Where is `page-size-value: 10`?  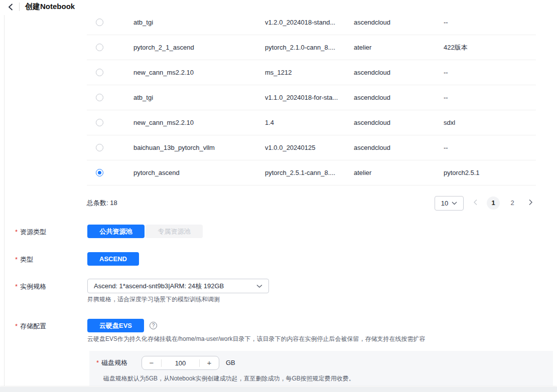
page-size-value: 10 is located at coordinates (445, 204).